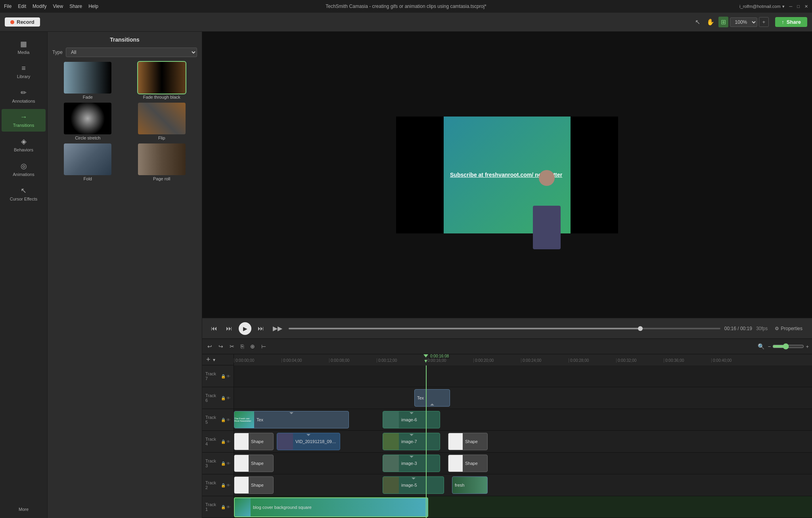 Image resolution: width=812 pixels, height=518 pixels. What do you see at coordinates (22, 22) in the screenshot?
I see `record-button: Record` at bounding box center [22, 22].